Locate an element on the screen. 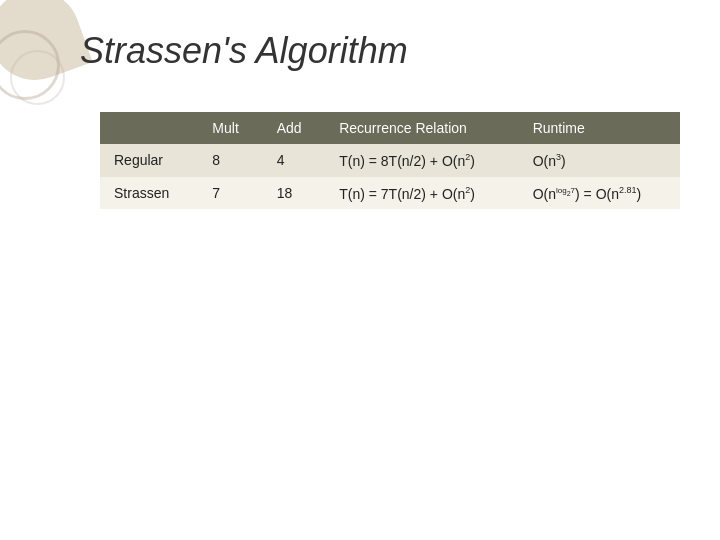  table-container: Mult Add Recurrence Relation Runtime Reg… is located at coordinates (400, 160).